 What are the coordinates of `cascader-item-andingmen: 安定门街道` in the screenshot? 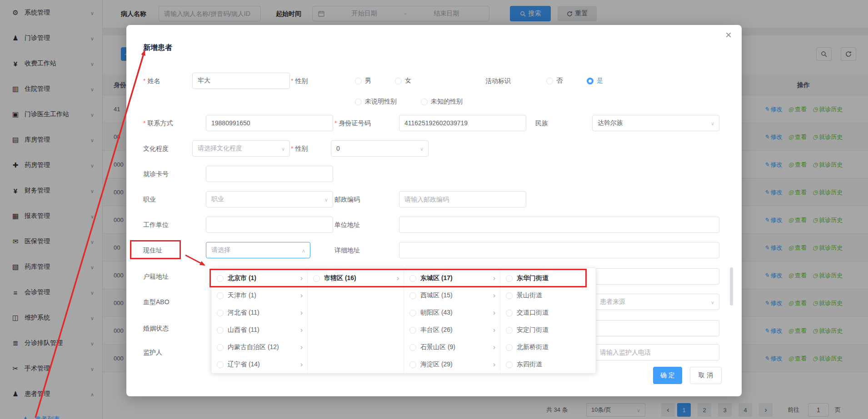 It's located at (548, 330).